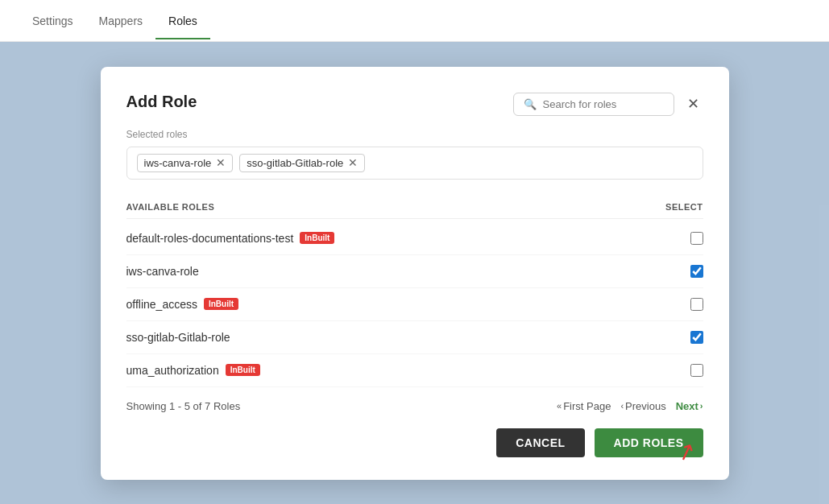 The width and height of the screenshot is (829, 504). Describe the element at coordinates (415, 406) in the screenshot. I see `table-footer: Showing 1 - 5 of 7 Roles « First Page ‹ …` at that location.